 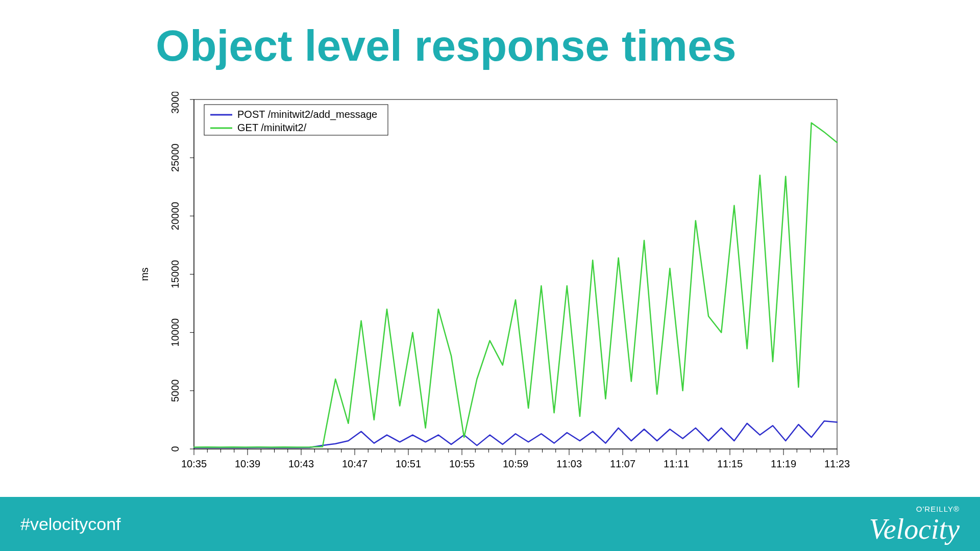 I want to click on y-tick-label: 5000, so click(x=175, y=391).